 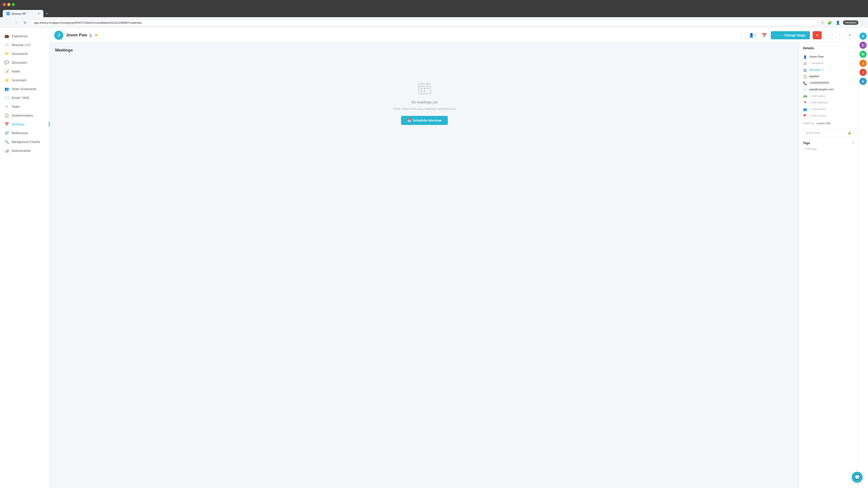 I want to click on avatar-n: N, so click(x=863, y=36).